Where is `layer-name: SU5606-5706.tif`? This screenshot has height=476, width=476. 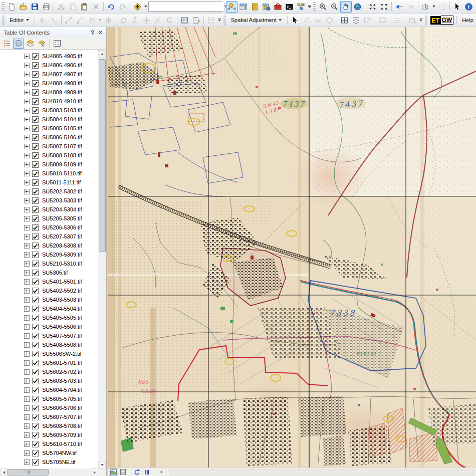 layer-name: SU5606-5706.tif is located at coordinates (62, 408).